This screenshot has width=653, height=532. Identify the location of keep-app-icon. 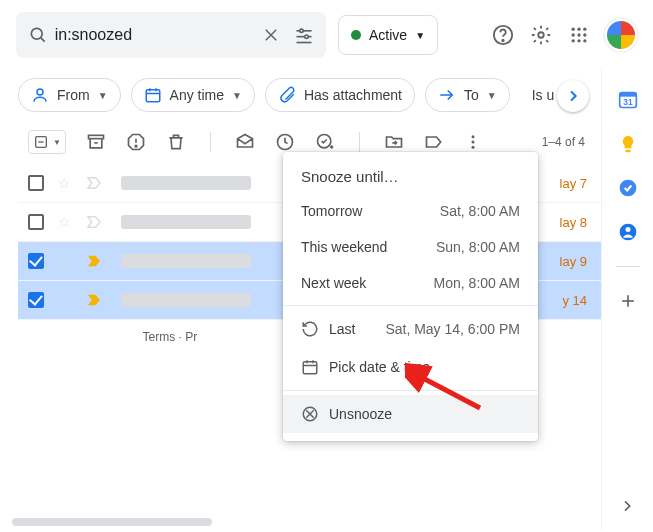
(628, 144).